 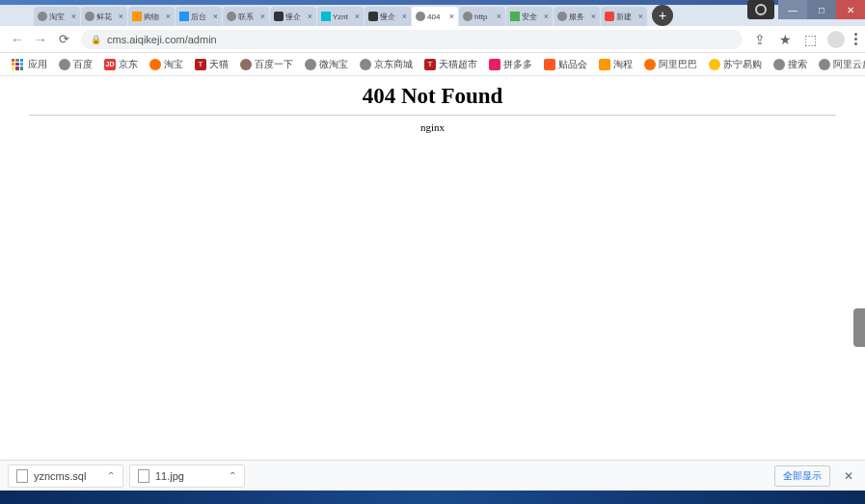 I want to click on address-right: ⇪ ★ ⬚, so click(x=804, y=40).